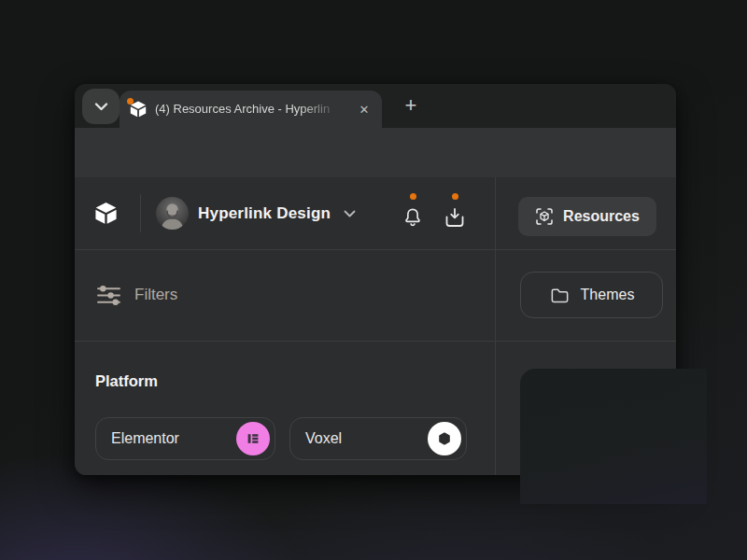 The image size is (747, 560). What do you see at coordinates (413, 218) in the screenshot?
I see `bell-icon` at bounding box center [413, 218].